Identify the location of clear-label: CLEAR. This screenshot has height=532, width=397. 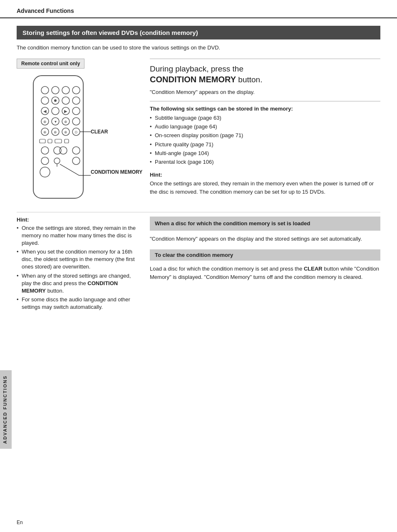
(99, 132).